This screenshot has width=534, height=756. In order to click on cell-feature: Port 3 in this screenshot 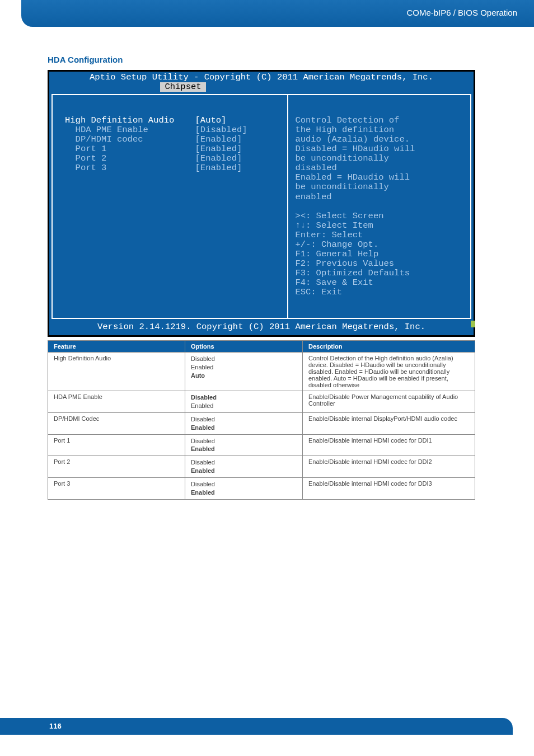, I will do `click(116, 488)`.